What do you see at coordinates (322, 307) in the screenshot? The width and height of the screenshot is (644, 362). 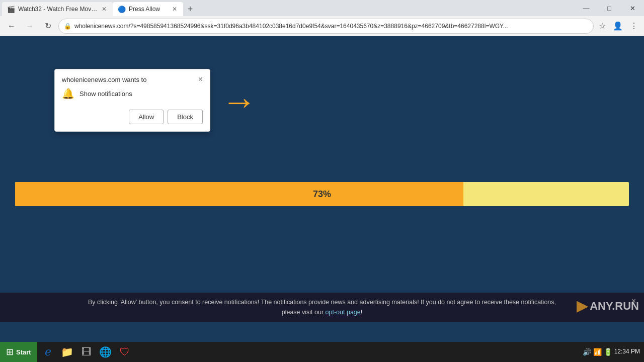 I see `notice-text: By clicking 'Allow' button, you consent …` at bounding box center [322, 307].